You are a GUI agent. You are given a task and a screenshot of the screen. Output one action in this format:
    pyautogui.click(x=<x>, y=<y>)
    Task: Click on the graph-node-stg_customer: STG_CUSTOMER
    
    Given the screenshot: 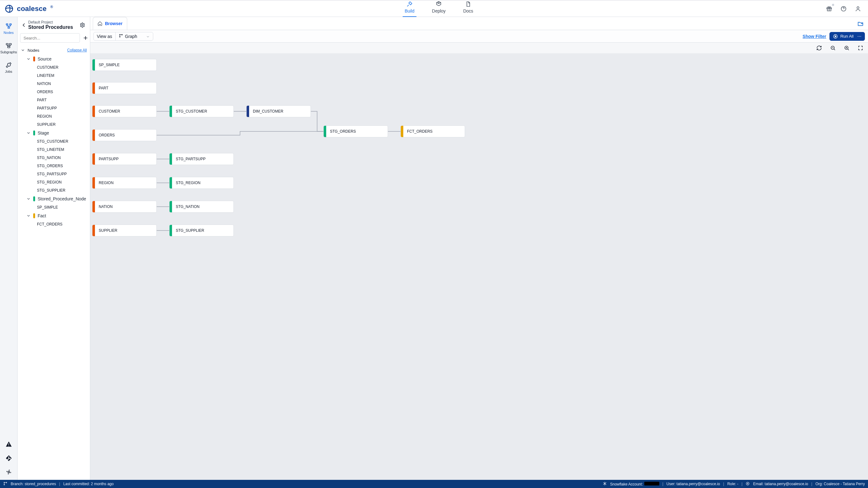 What is the action you would take?
    pyautogui.click(x=202, y=111)
    